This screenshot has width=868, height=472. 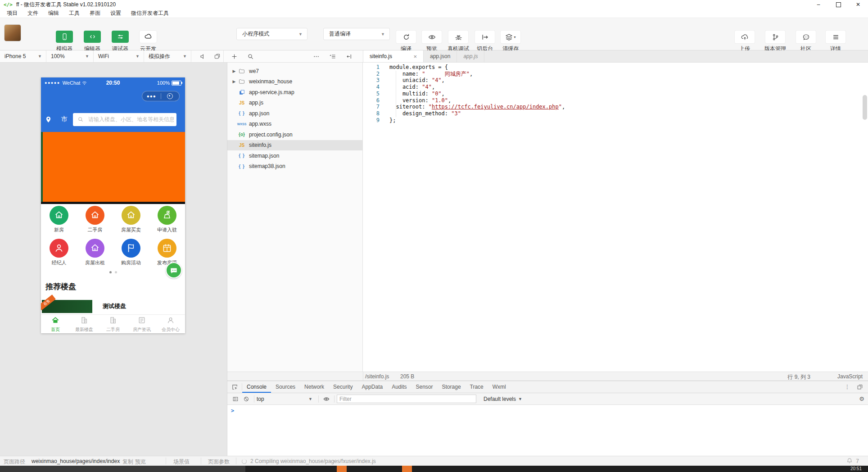 I want to click on code-line: 1module.exports = {, so click(x=615, y=68).